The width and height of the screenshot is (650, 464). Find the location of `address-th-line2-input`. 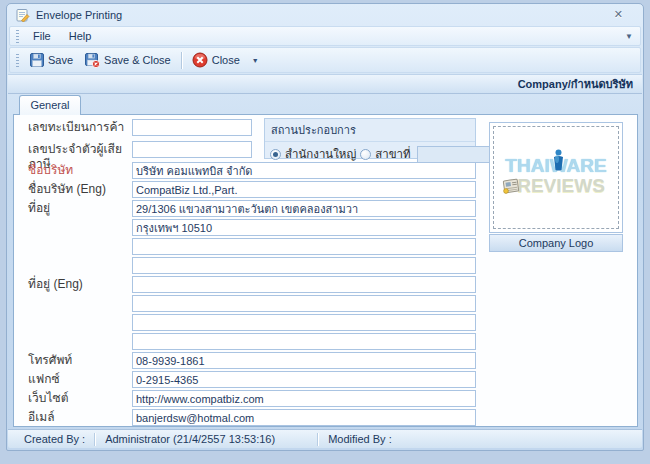

address-th-line2-input is located at coordinates (304, 228).